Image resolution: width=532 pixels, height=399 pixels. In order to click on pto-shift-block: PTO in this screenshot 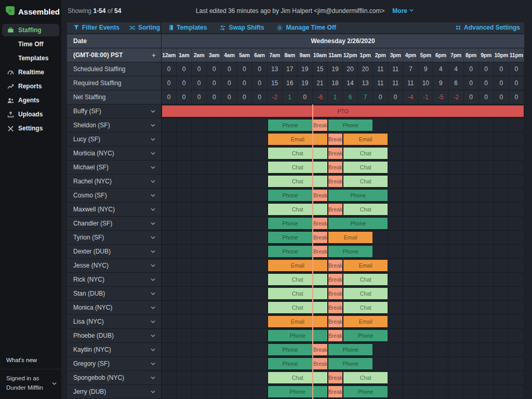, I will do `click(343, 111)`.